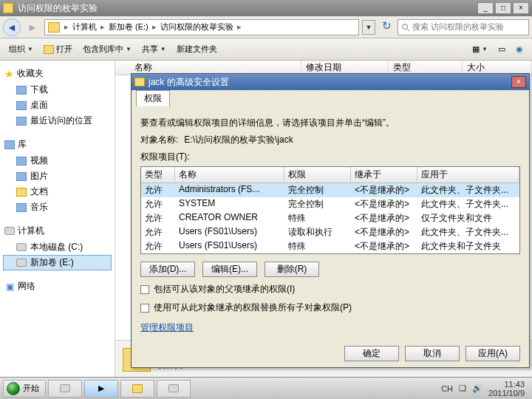 The image size is (532, 399). I want to click on apply-button: 应用(A), so click(493, 353).